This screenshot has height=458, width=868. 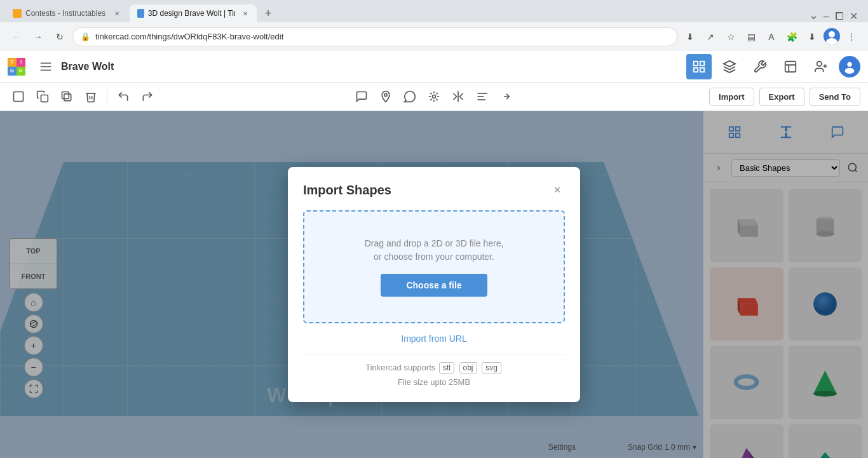 I want to click on tab-label-2: 3D design Brave Wolt | Tinkercad, so click(x=192, y=13).